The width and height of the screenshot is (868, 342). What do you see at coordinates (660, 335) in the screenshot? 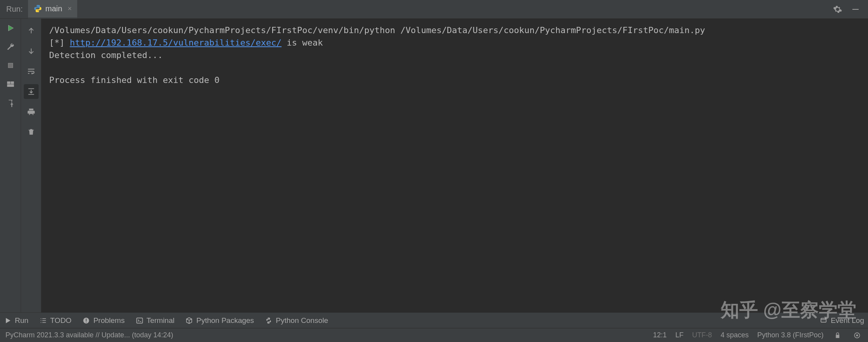
I see `status-cursor-position: 12:1` at bounding box center [660, 335].